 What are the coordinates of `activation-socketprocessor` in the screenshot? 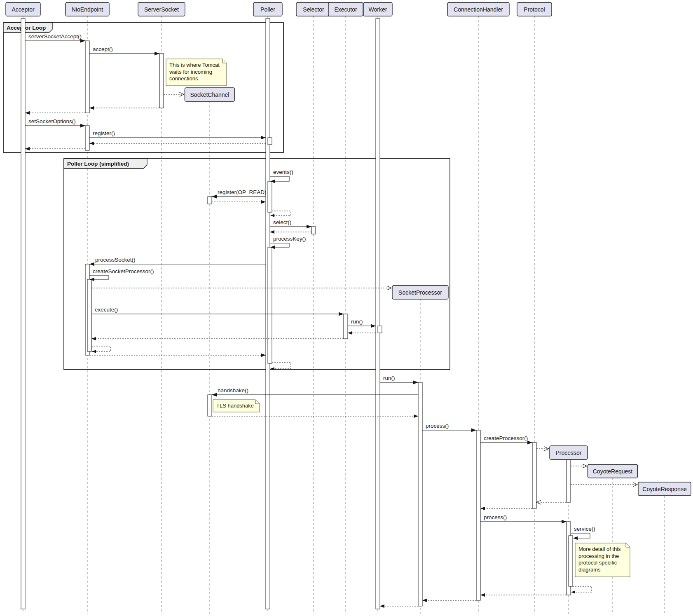 It's located at (420, 494).